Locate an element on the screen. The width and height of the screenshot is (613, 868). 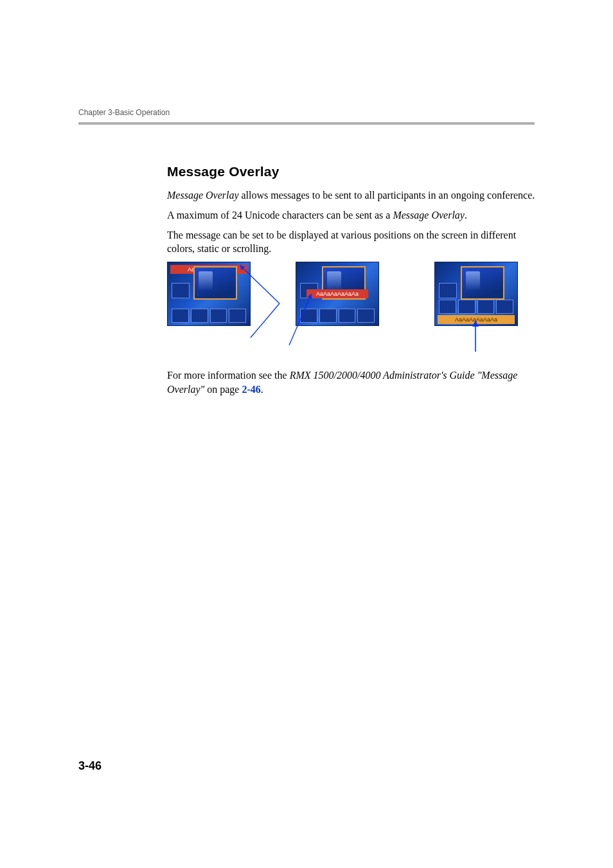
header-rule is located at coordinates (306, 123).